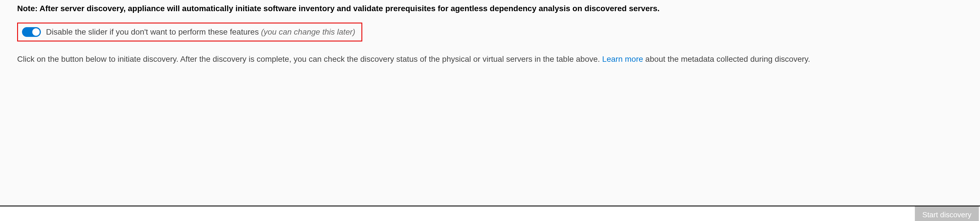 Image resolution: width=980 pixels, height=221 pixels. Describe the element at coordinates (201, 32) in the screenshot. I see `toggle-label: Disable the slider if you don't want to …` at that location.